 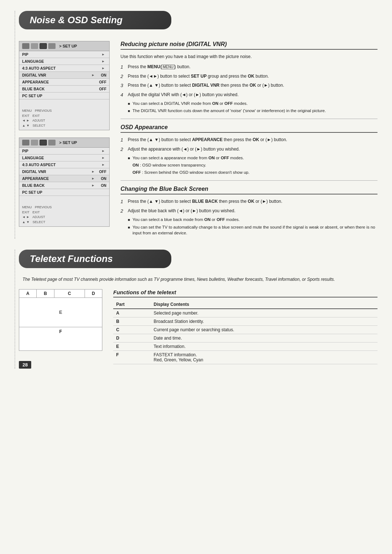 I want to click on osd-subsection: OSD Appearance 1 Press the (▲ ▼) button …, so click(x=249, y=149).